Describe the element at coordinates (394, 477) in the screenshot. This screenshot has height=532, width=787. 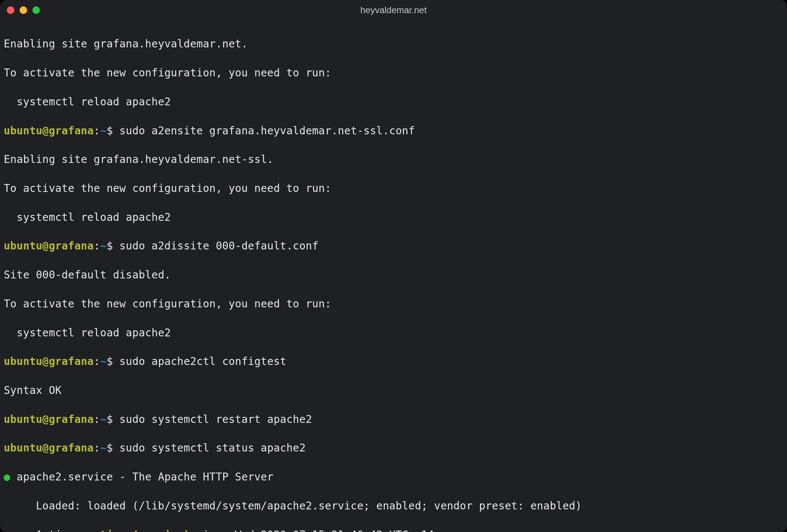
I see `status-line: ● apache2.service - The Apache HTTP Serv…` at that location.